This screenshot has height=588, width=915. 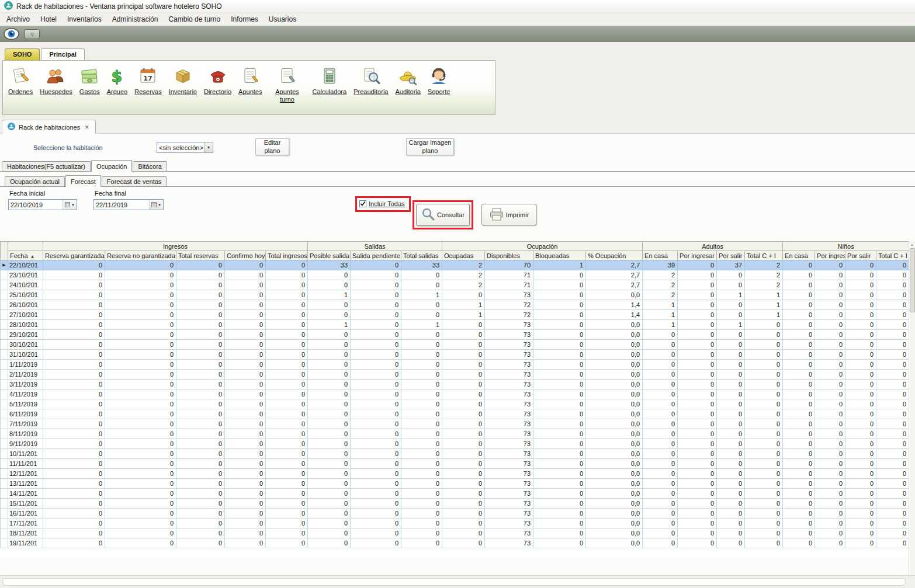 I want to click on table-row: 7/11/20190000000007300,000000000, so click(x=455, y=424).